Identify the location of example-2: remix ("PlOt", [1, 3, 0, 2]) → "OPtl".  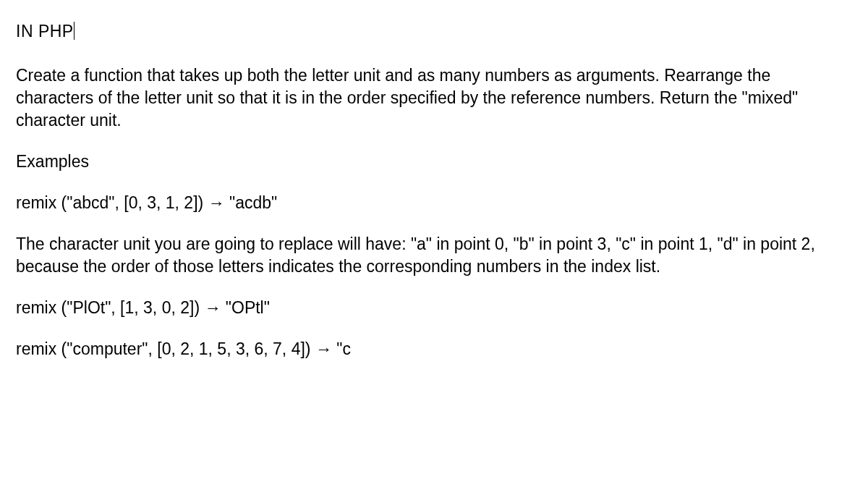
(434, 308).